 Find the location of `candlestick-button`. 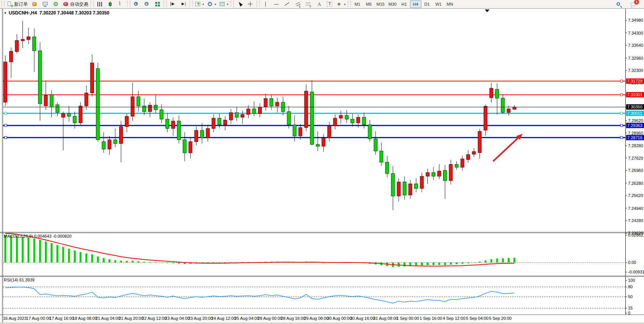

candlestick-button is located at coordinates (110, 4).